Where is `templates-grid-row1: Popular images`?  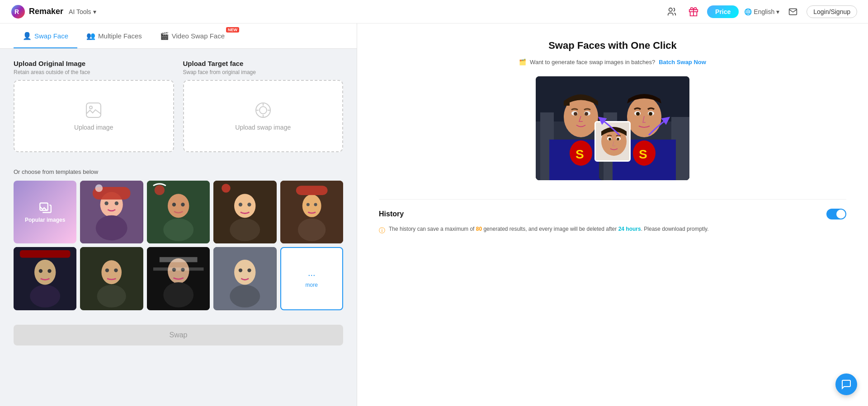 templates-grid-row1: Popular images is located at coordinates (178, 212).